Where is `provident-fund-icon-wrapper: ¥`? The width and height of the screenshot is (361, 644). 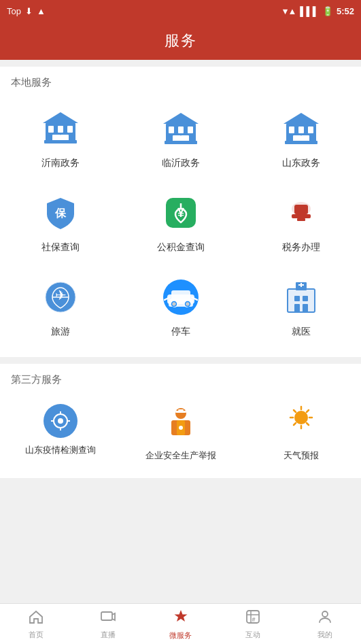
provident-fund-icon-wrapper: ¥ is located at coordinates (181, 214).